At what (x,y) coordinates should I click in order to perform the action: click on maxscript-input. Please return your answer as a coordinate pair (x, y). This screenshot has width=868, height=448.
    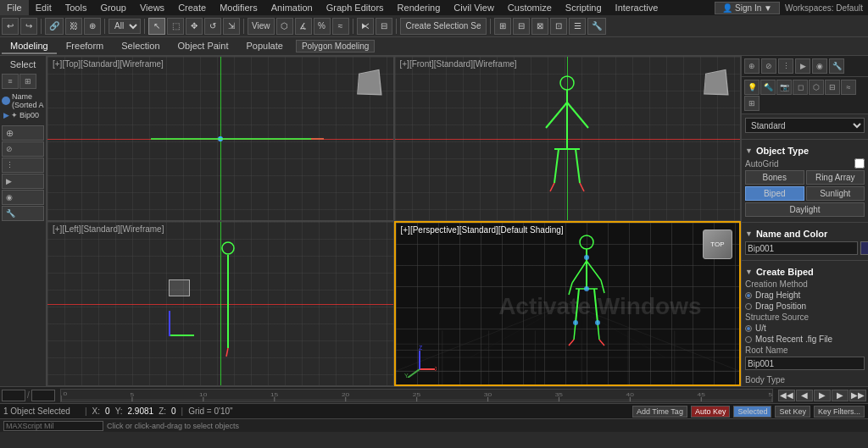
    Looking at the image, I should click on (53, 426).